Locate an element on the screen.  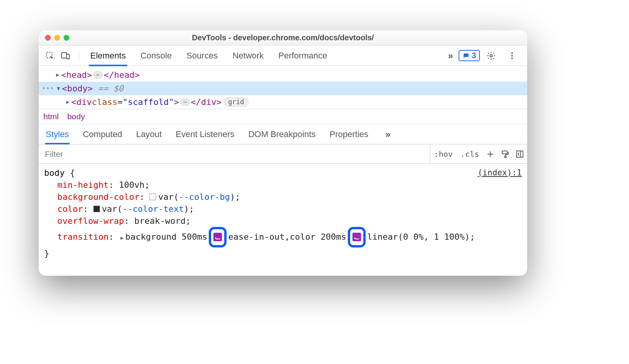
tab-dom-breakpoints: DOM Breakpoints is located at coordinates (282, 134).